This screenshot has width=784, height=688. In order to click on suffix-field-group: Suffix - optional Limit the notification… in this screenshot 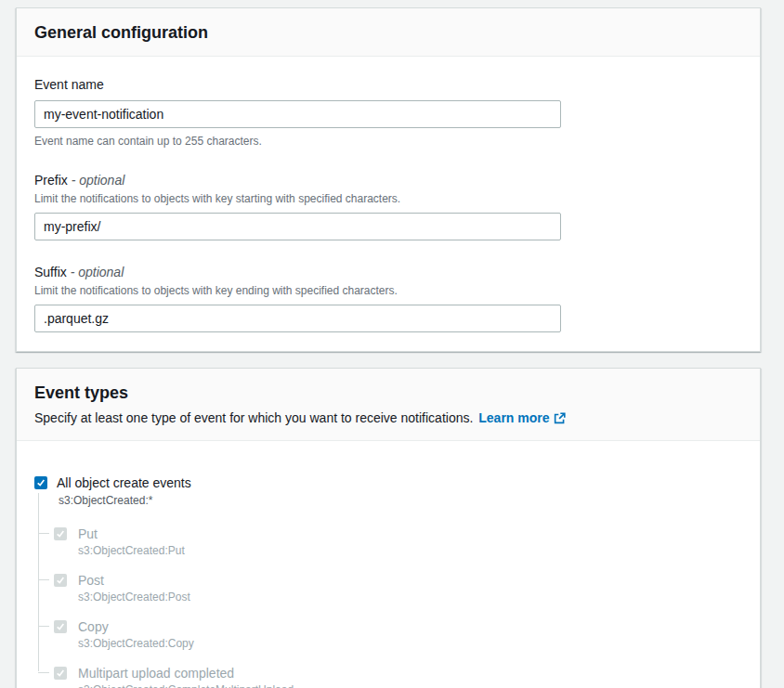, I will do `click(388, 297)`.